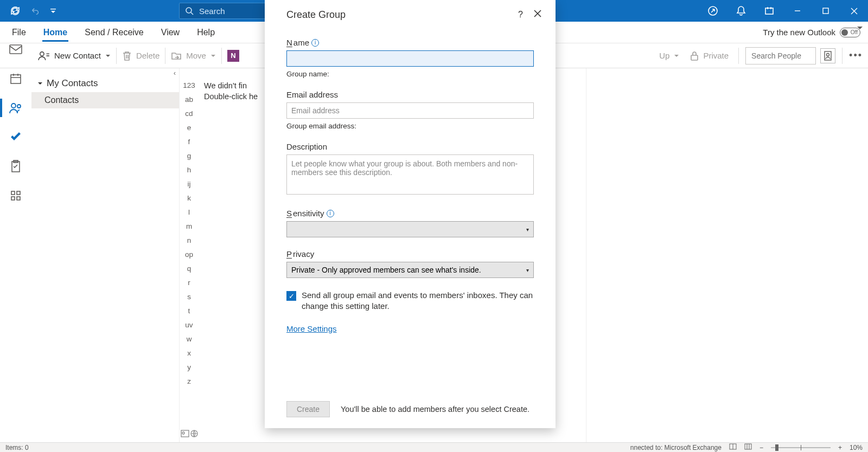 This screenshot has height=452, width=868. What do you see at coordinates (189, 298) in the screenshot?
I see `index-s: s` at bounding box center [189, 298].